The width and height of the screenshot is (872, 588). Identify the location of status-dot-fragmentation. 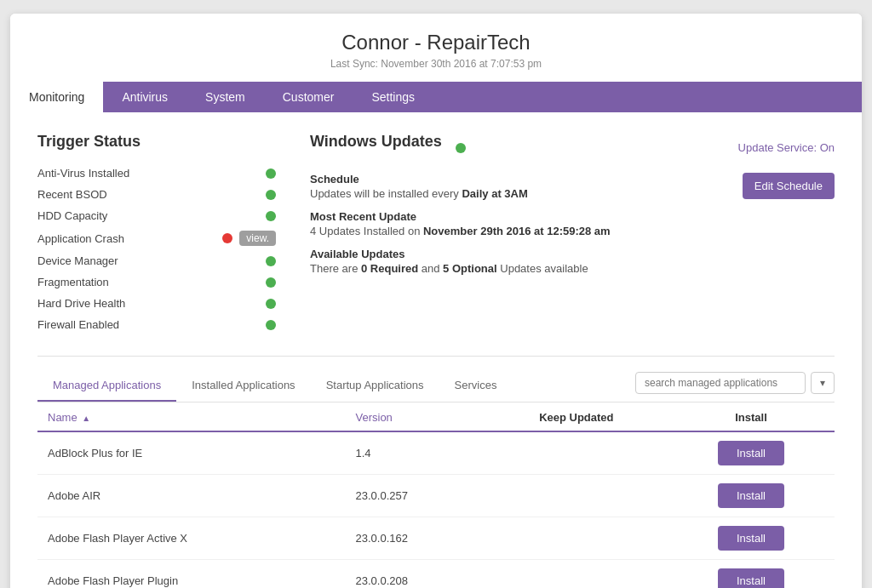
(271, 283).